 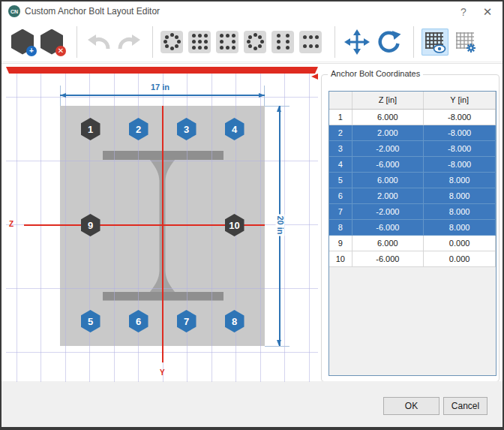 I want to click on table-cell: 4, so click(x=340, y=164).